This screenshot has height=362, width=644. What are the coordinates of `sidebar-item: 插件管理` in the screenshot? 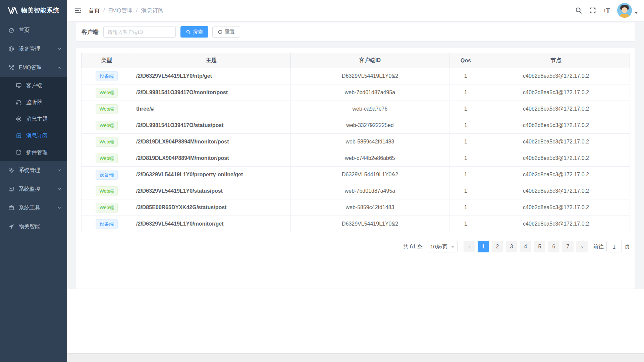 It's located at (34, 153).